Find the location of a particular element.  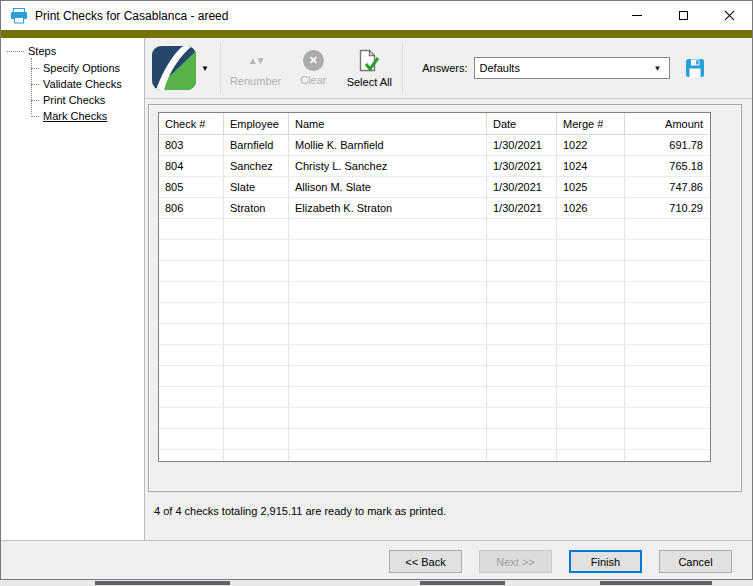

sidebar-item-specify-options: Specify Options is located at coordinates (88, 68).